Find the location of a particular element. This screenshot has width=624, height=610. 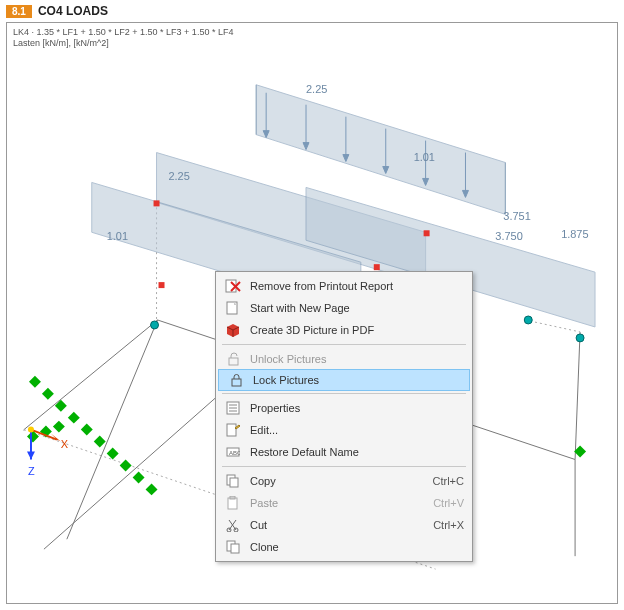

menu-properties: Properties is located at coordinates (344, 408).